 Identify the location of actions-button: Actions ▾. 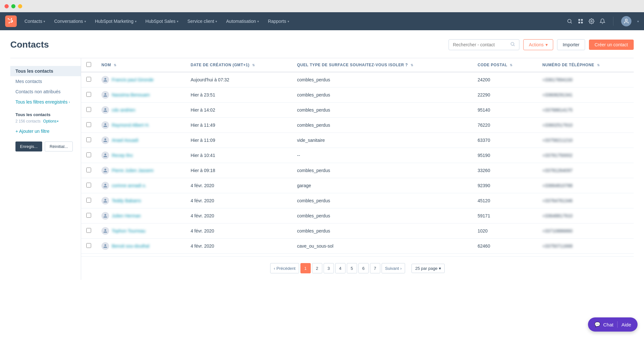
(538, 45).